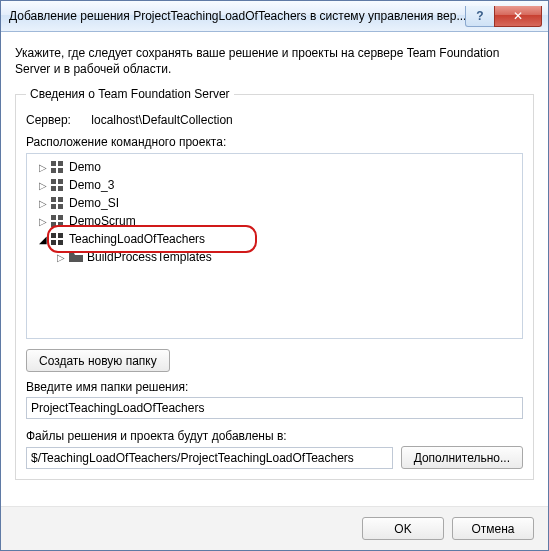  I want to click on solution-folder-label: Введите имя папки решения:, so click(274, 387).